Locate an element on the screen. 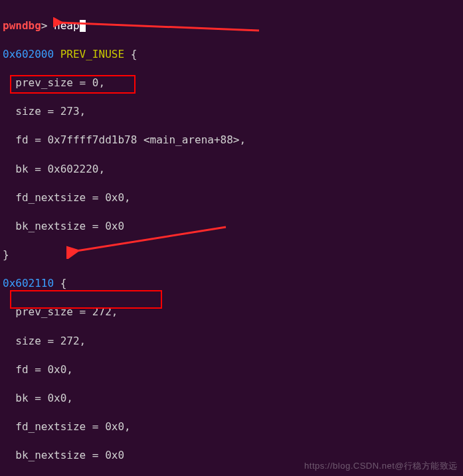  watermark-text: https://blog.CSDN.net@行稳方能致远 is located at coordinates (381, 466).